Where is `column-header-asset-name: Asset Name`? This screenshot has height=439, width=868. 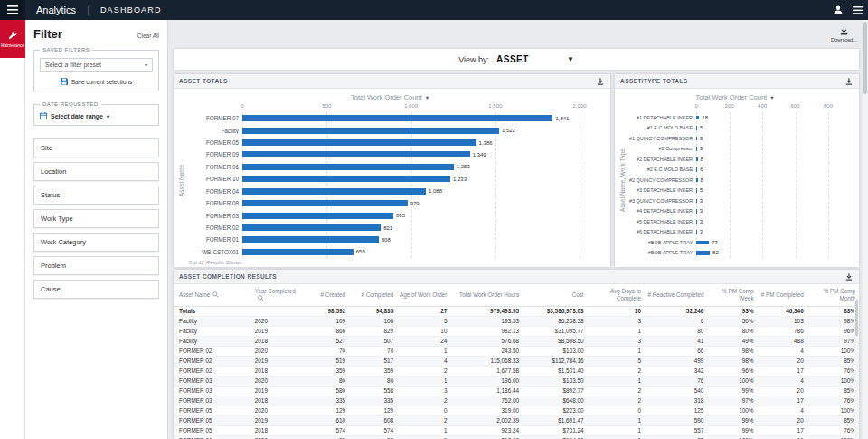 column-header-asset-name: Asset Name is located at coordinates (212, 295).